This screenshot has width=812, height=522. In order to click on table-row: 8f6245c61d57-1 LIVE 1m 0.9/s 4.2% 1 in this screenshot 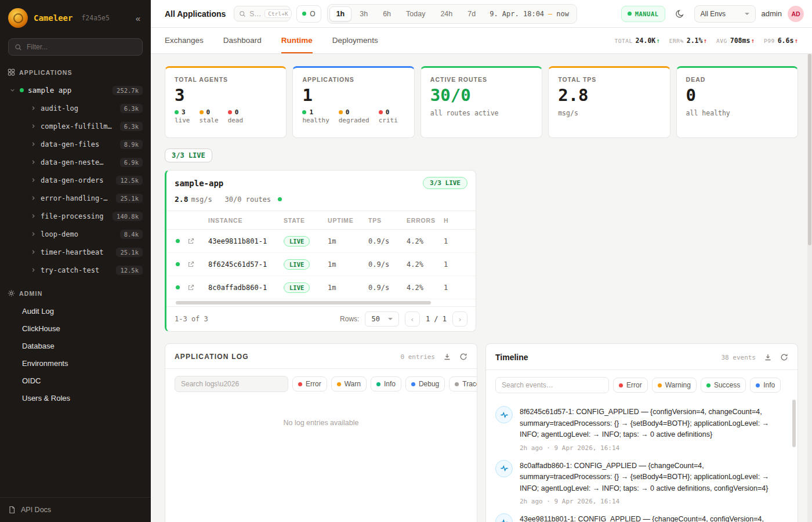, I will do `click(321, 264)`.